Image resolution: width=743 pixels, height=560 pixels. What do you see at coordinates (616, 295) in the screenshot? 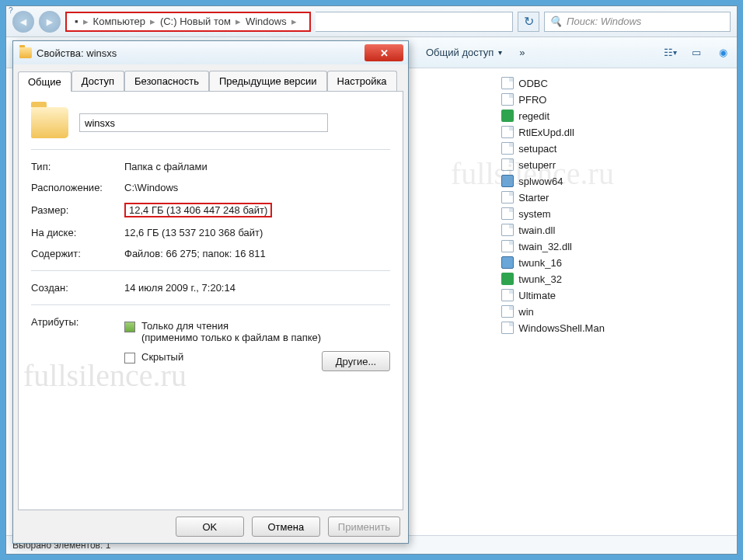
I see `file-item: Ultimate` at bounding box center [616, 295].